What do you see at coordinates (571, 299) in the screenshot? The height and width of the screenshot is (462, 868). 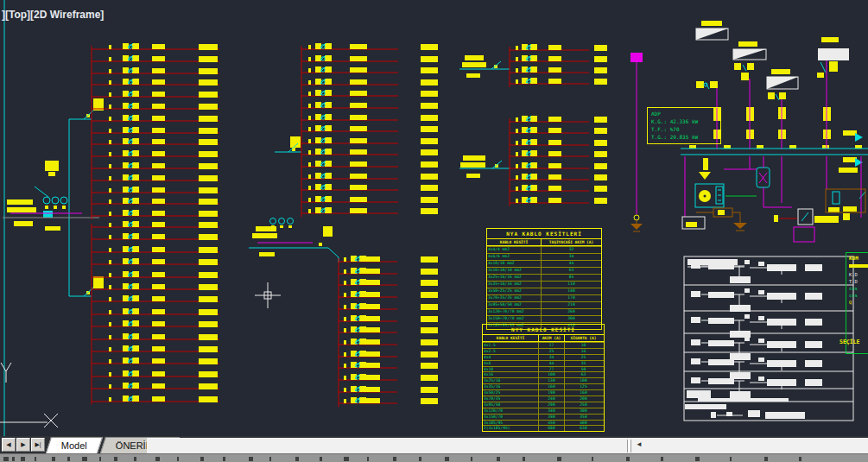 I see `table-cell: 170` at bounding box center [571, 299].